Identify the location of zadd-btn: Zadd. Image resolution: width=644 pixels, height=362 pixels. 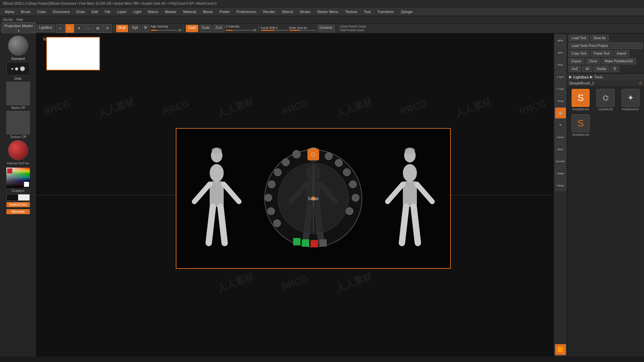
(192, 28).